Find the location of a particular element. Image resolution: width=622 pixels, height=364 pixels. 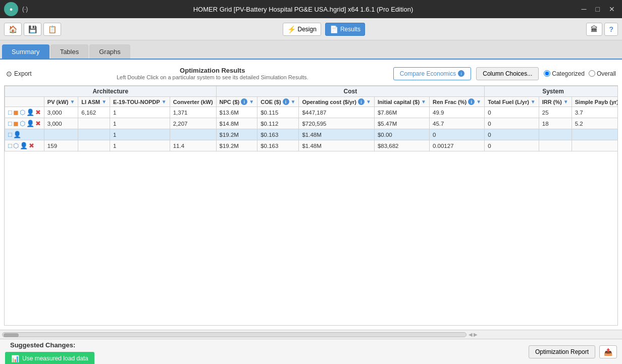

compare-economics-button: Compare Economics i is located at coordinates (432, 74).